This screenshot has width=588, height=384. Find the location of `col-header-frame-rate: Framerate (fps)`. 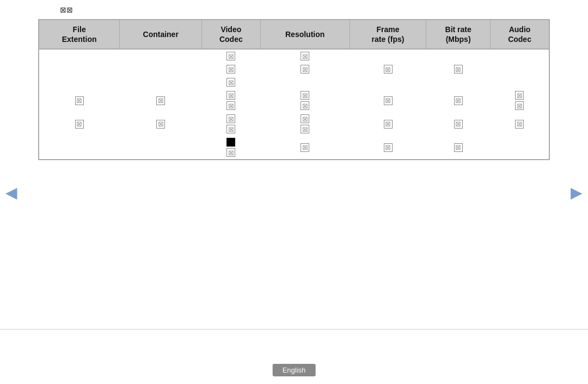

col-header-frame-rate: Framerate (fps) is located at coordinates (388, 34).